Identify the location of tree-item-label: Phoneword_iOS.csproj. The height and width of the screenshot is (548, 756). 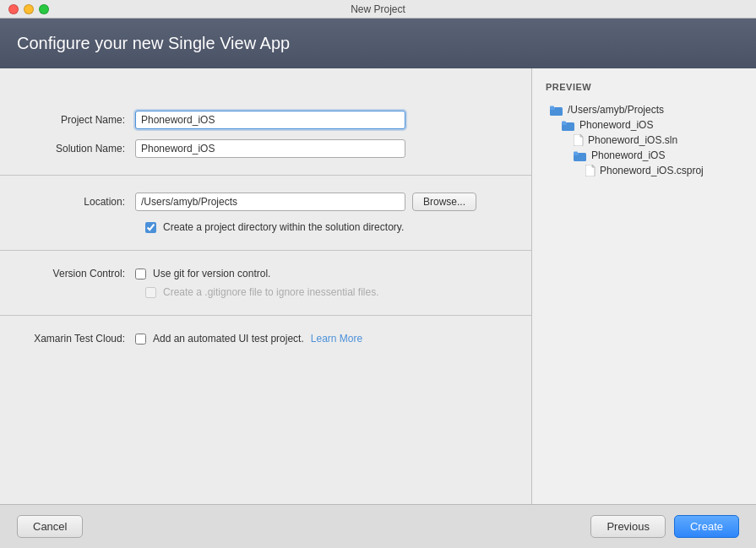
(652, 171).